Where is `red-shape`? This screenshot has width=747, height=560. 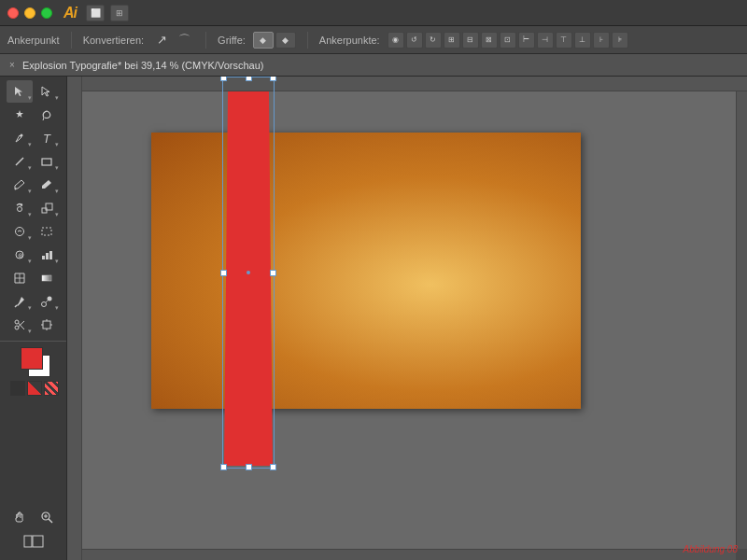
red-shape is located at coordinates (248, 273).